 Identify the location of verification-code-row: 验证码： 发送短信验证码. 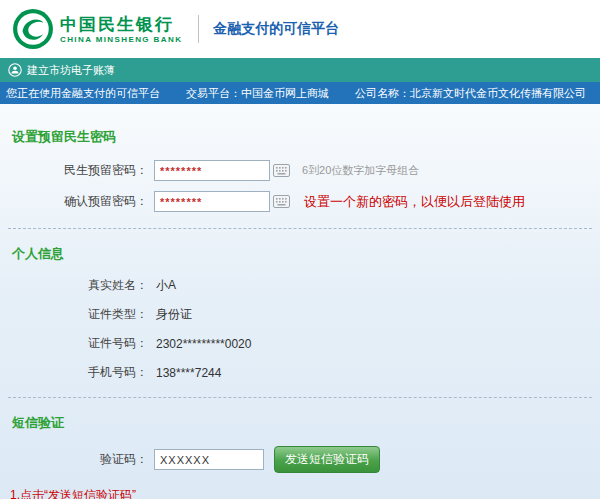
(300, 460).